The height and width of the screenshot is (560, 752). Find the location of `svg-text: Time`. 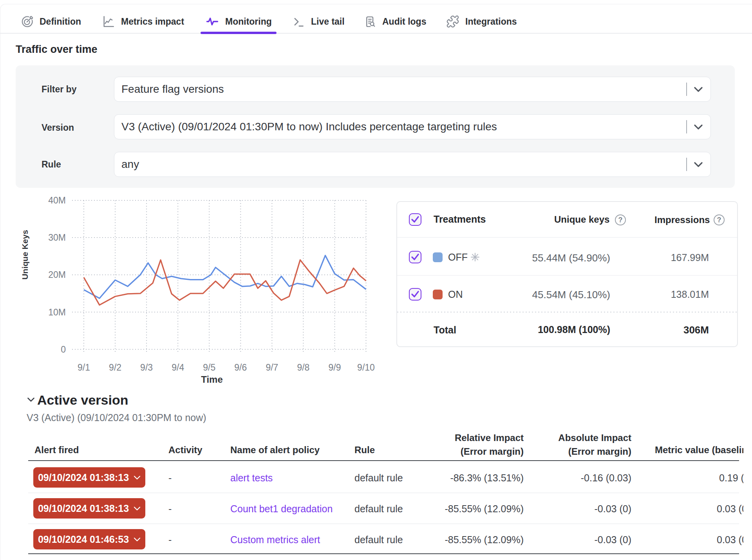

svg-text: Time is located at coordinates (212, 380).